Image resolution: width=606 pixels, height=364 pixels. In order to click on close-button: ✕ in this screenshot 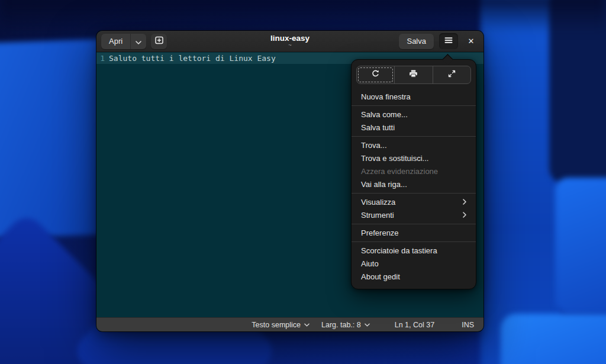, I will do `click(471, 41)`.